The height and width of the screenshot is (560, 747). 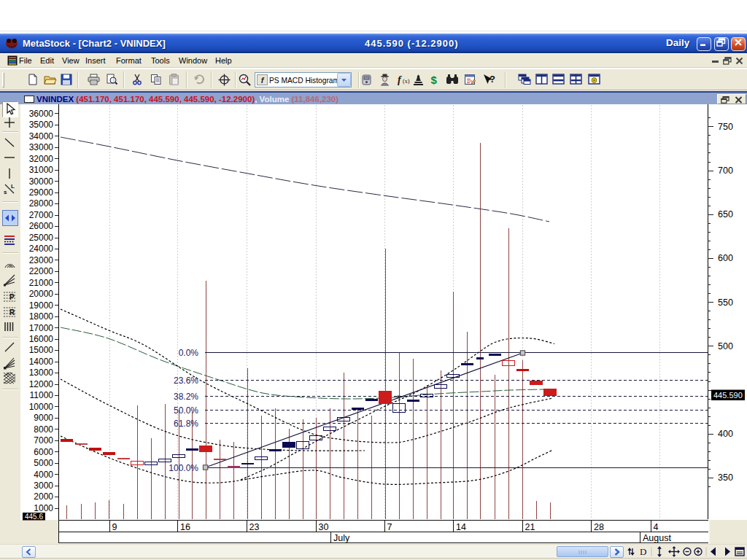 I want to click on svg-text: 19000, so click(x=42, y=306).